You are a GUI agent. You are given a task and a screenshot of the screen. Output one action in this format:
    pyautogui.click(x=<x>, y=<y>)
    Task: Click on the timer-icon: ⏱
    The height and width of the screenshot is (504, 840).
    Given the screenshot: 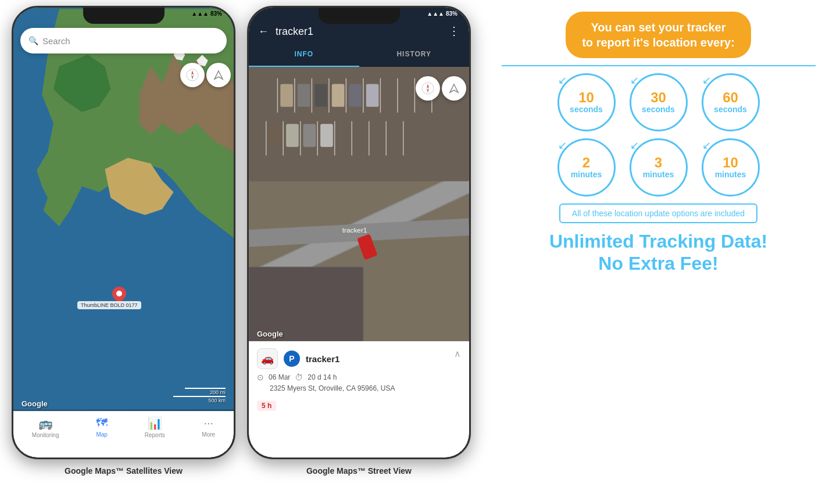 What is the action you would take?
    pyautogui.click(x=299, y=377)
    